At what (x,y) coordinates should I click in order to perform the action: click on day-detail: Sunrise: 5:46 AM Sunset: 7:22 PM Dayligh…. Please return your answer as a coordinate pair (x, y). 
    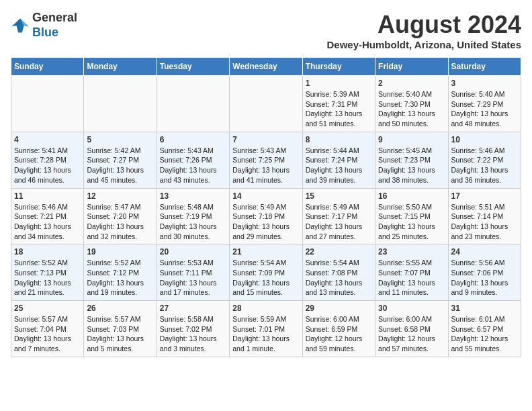
    Looking at the image, I should click on (485, 165).